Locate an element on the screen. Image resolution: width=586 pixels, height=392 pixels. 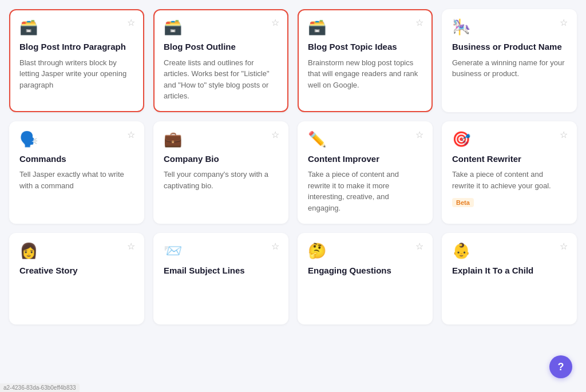
star-button-creative-story: ☆ is located at coordinates (131, 247).